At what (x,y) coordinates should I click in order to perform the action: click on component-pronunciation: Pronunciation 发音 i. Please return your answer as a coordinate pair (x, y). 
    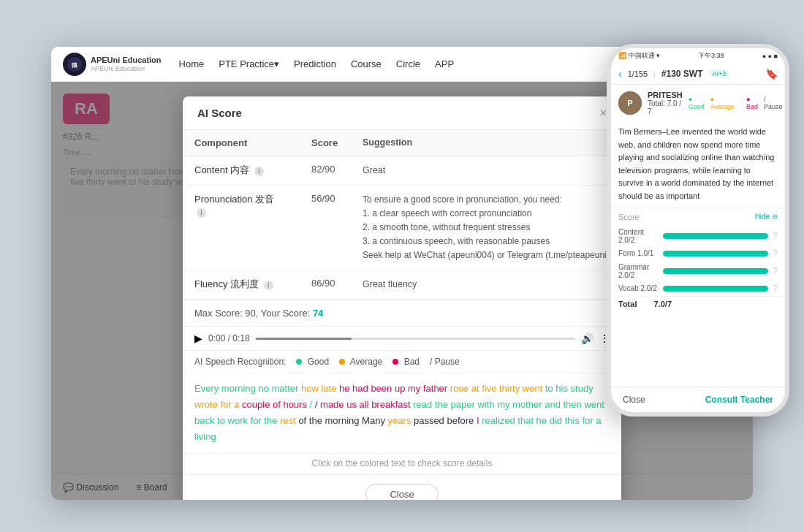
    Looking at the image, I should click on (241, 228).